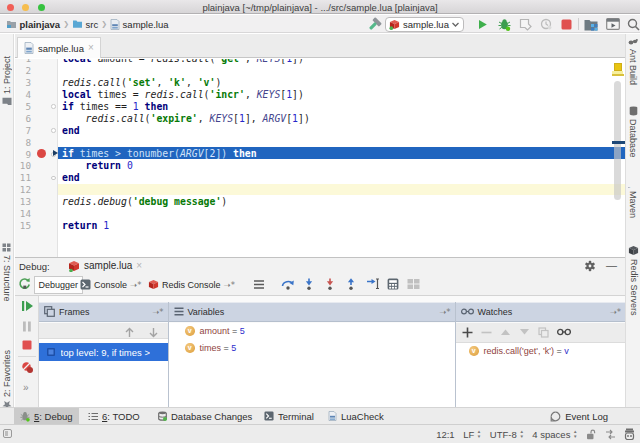  I want to click on debug-button, so click(504, 24).